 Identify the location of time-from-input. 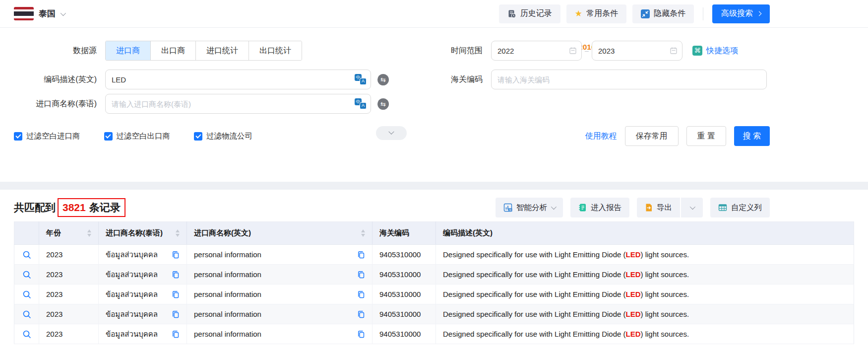
(537, 51).